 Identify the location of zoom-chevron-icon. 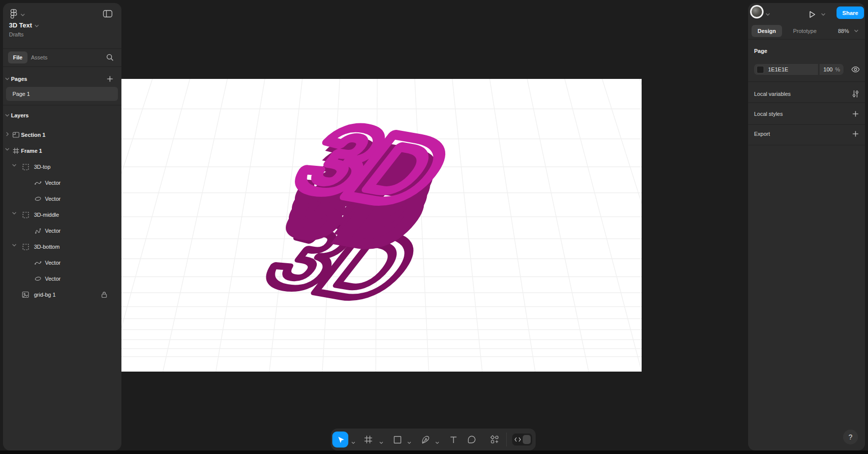
(857, 31).